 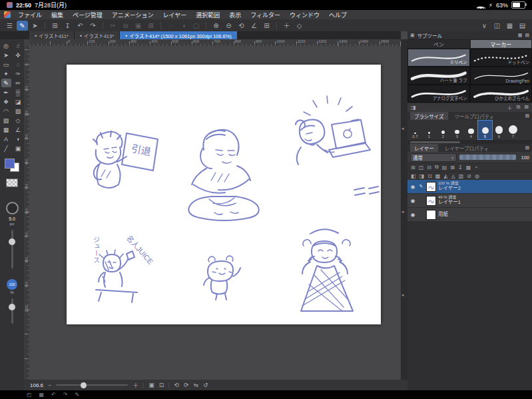 I want to click on new-canvas-icon: ⊞, so click(x=55, y=25).